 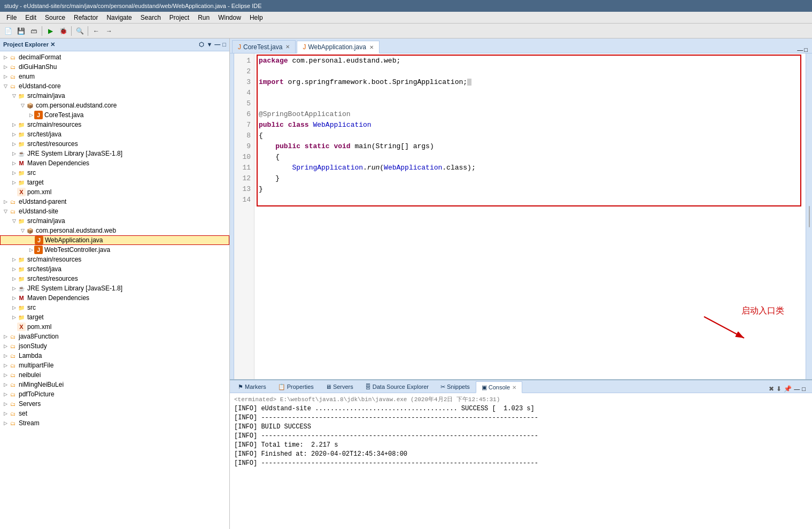 I want to click on tree-item-eUdstand-core: ▽ 🗂 eUdstand-core, so click(x=114, y=86).